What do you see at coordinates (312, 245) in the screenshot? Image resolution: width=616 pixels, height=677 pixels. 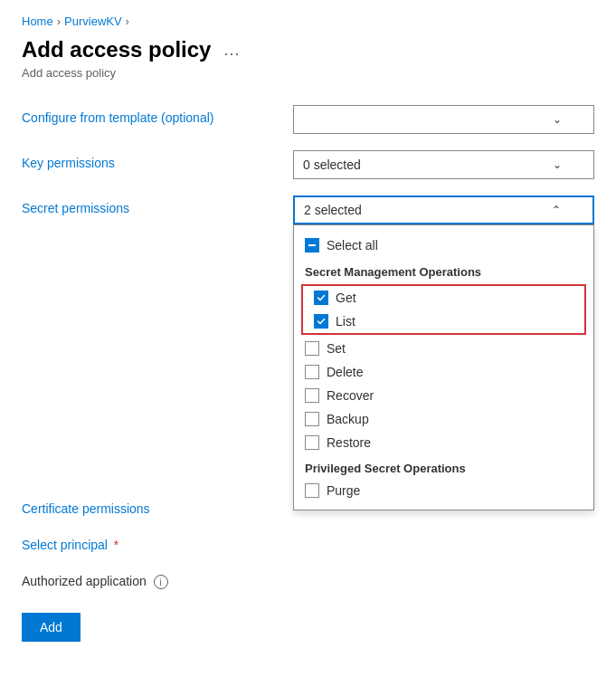 I see `select-all-checkbox` at bounding box center [312, 245].